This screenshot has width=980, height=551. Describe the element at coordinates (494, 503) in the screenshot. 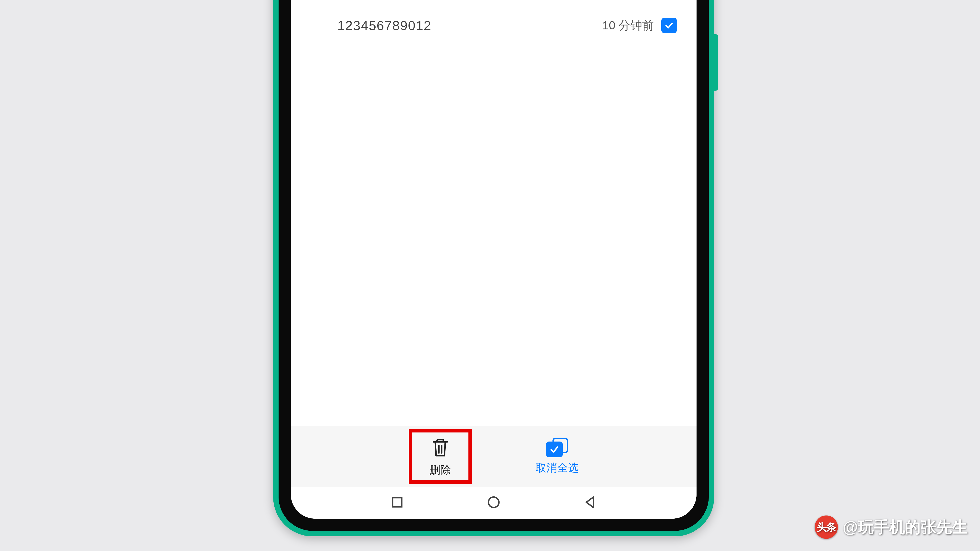

I see `home-icon` at that location.